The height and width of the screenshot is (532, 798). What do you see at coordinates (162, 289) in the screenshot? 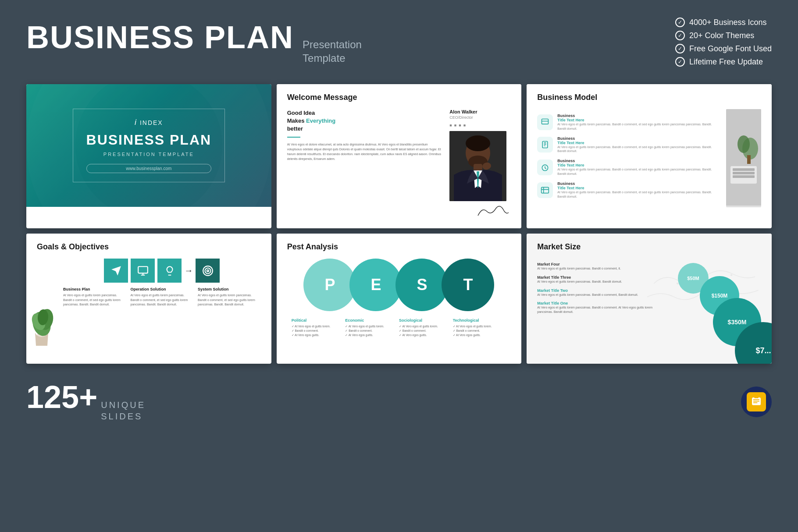
I see `goal-item-title-2: Operation Solution` at bounding box center [162, 289].